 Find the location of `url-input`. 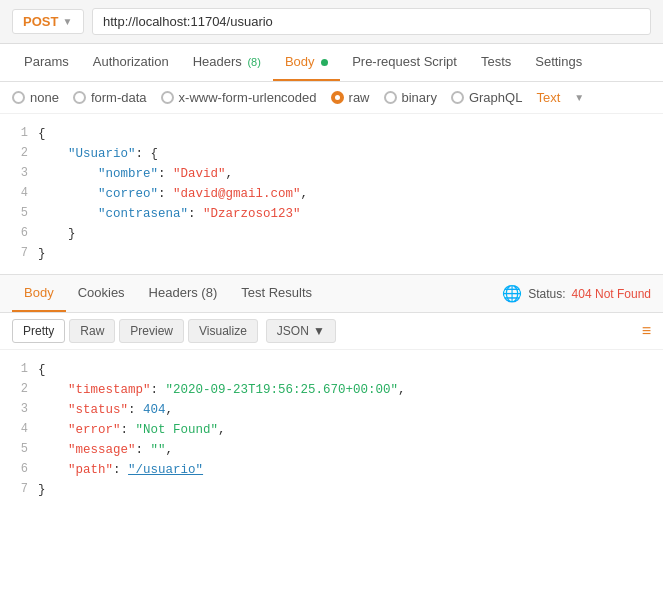

url-input is located at coordinates (372, 22).